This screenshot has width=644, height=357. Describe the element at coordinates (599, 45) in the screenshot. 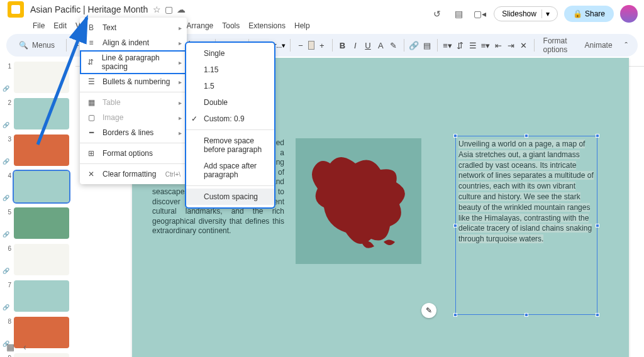

I see `animate-button: Animate` at that location.